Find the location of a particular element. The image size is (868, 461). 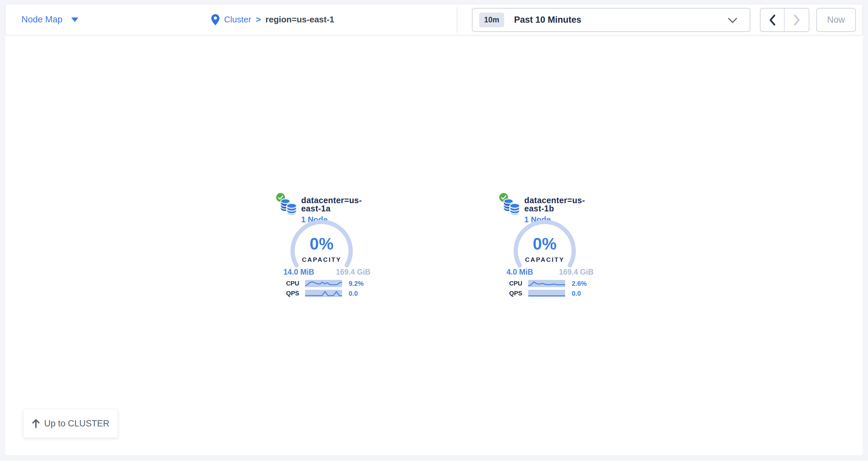

view-selector-label: Node Map is located at coordinates (42, 20).